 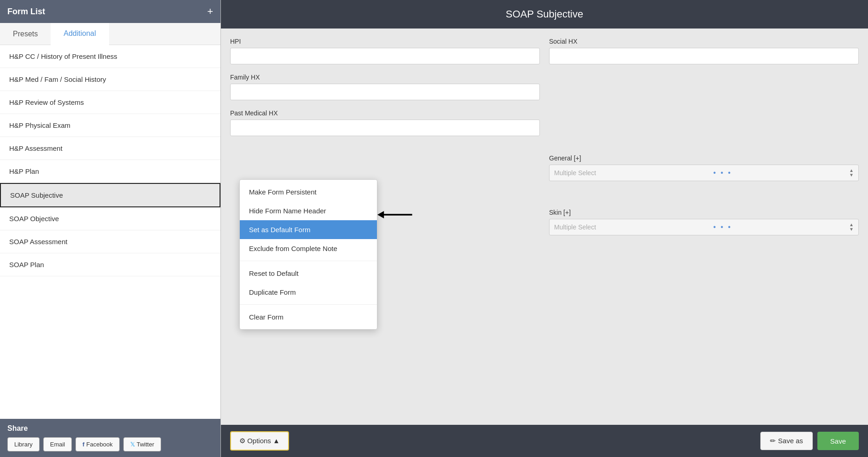 I want to click on menu-item-clear-form: Clear Form, so click(x=308, y=317).